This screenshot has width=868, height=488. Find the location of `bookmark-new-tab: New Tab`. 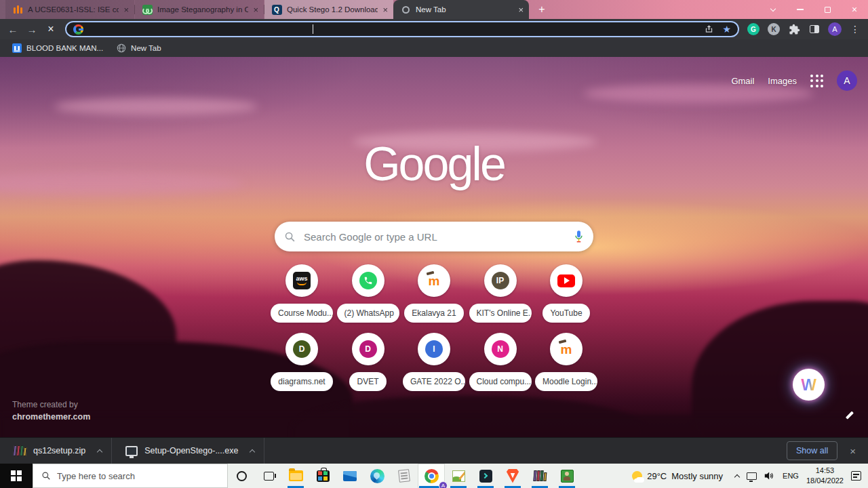

bookmark-new-tab: New Tab is located at coordinates (139, 48).